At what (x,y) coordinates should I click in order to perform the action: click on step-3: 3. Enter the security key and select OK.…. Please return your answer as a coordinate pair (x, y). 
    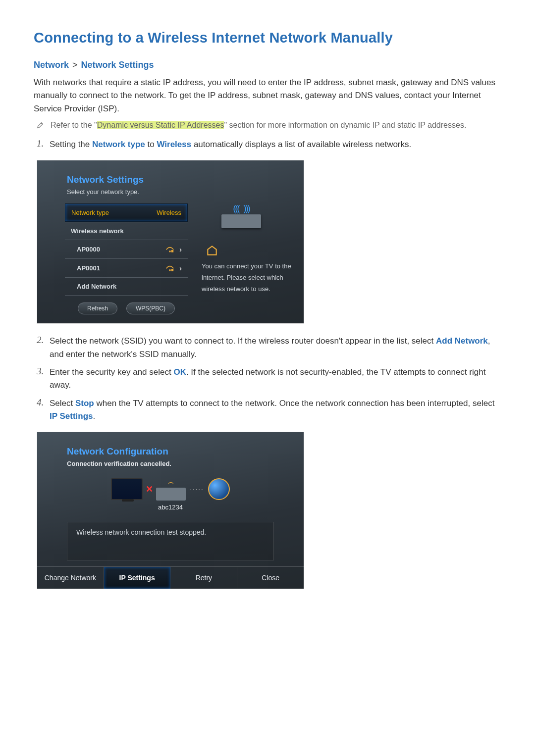
    Looking at the image, I should click on (269, 379).